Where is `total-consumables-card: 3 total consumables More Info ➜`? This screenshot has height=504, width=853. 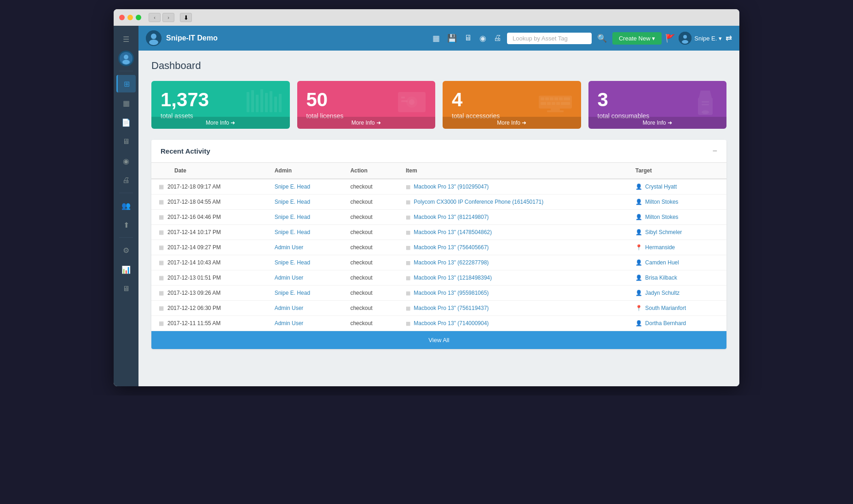 total-consumables-card: 3 total consumables More Info ➜ is located at coordinates (658, 105).